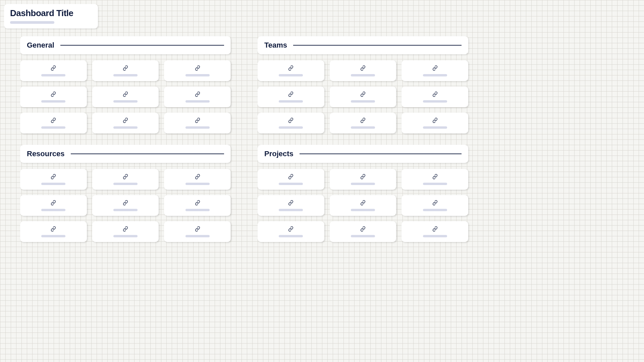 The image size is (644, 362). I want to click on section-header: Resources, so click(125, 154).